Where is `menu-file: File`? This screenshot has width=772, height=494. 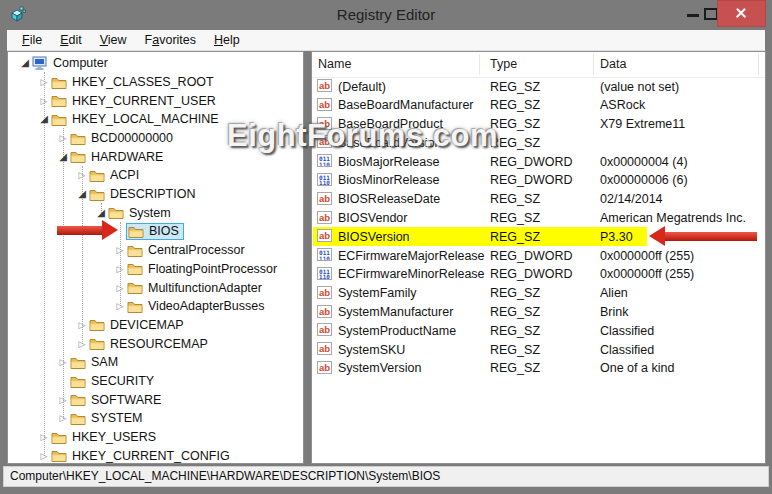 menu-file: File is located at coordinates (32, 40).